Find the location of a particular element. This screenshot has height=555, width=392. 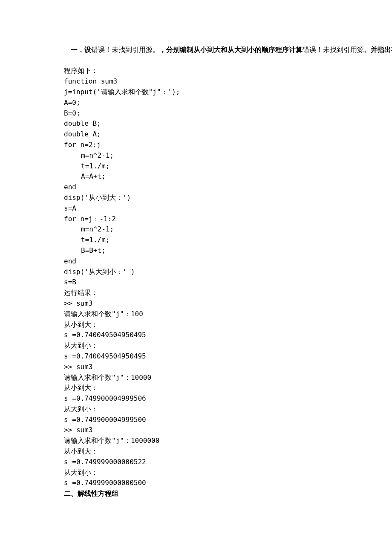

heading-1-mid: ，分别编制从小到大和从大到小的顺序程序计算 is located at coordinates (231, 49).